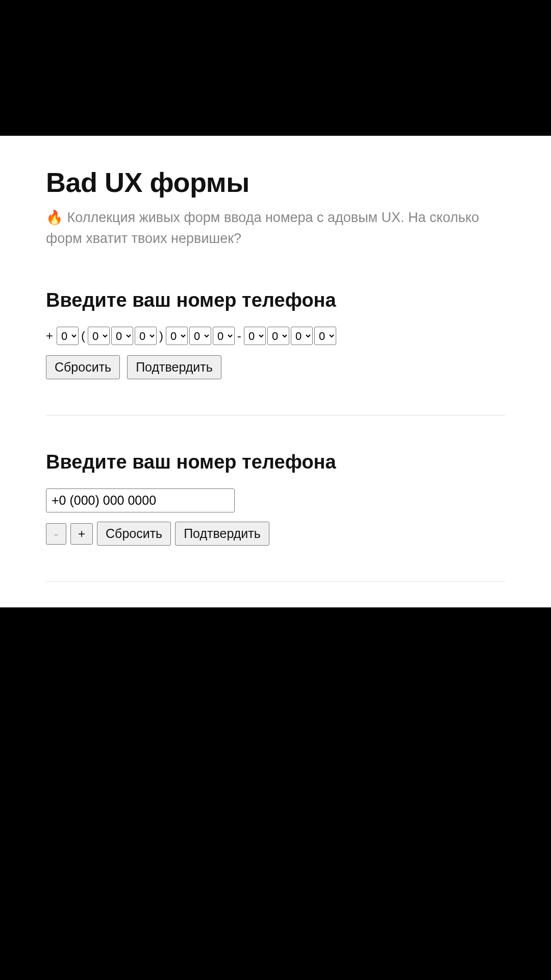  I want to click on increment-button: +, so click(82, 534).